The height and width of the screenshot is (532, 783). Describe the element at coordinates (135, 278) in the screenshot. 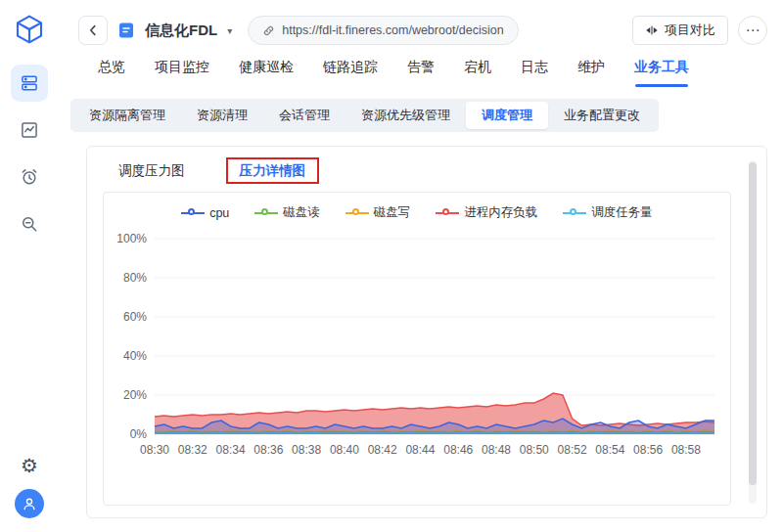

I see `svg-text: 80%` at that location.